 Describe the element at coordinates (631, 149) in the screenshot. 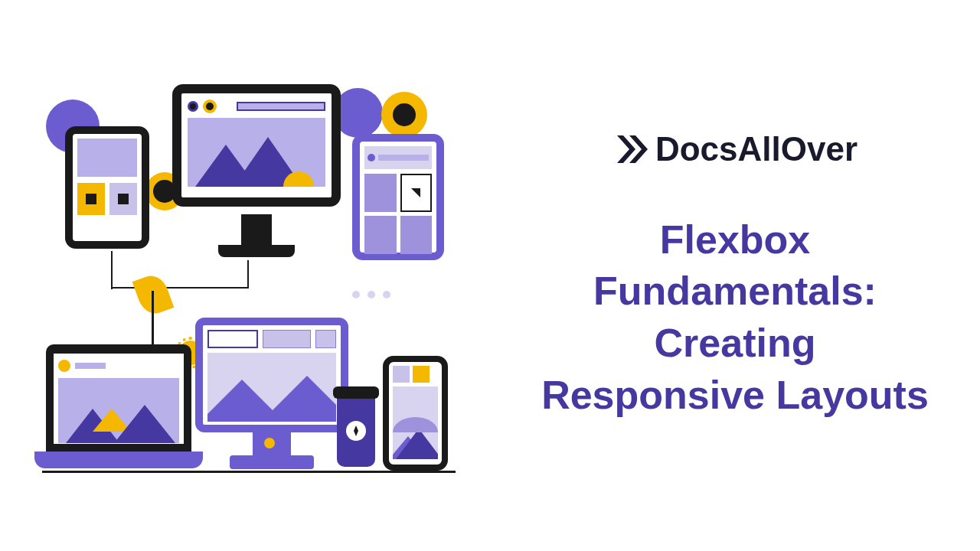

I see `brand-icon` at that location.